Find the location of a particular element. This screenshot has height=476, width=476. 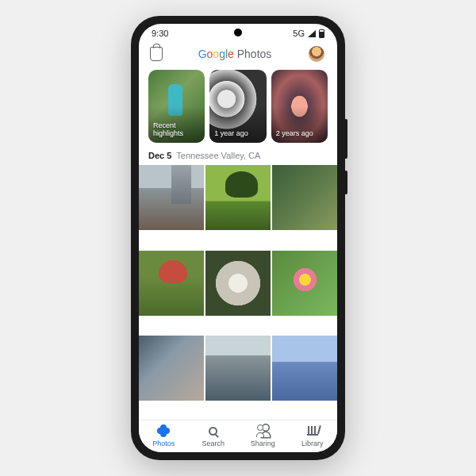

search-icon is located at coordinates (213, 431).